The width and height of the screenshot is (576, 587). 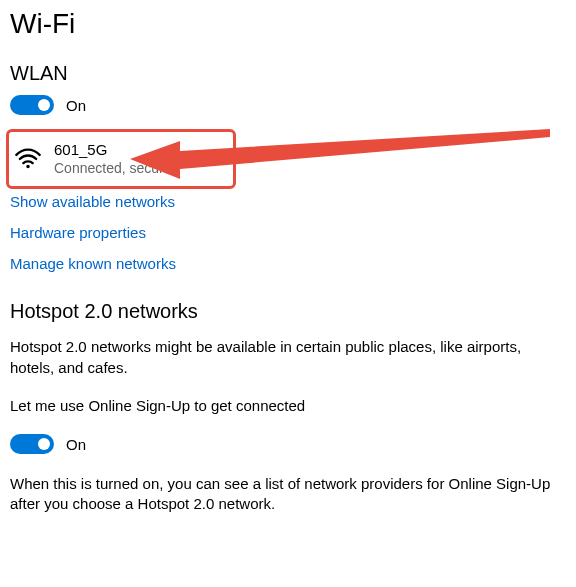 What do you see at coordinates (288, 312) in the screenshot?
I see `hotspot-header: Hotspot 2.0 networks` at bounding box center [288, 312].